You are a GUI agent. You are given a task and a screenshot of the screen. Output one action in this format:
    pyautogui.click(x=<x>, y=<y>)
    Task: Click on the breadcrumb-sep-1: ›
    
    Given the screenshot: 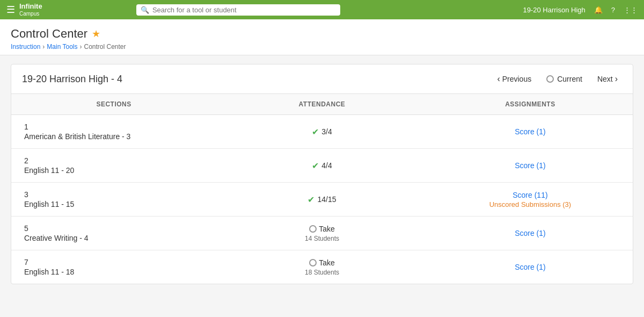 What is the action you would take?
    pyautogui.click(x=43, y=47)
    